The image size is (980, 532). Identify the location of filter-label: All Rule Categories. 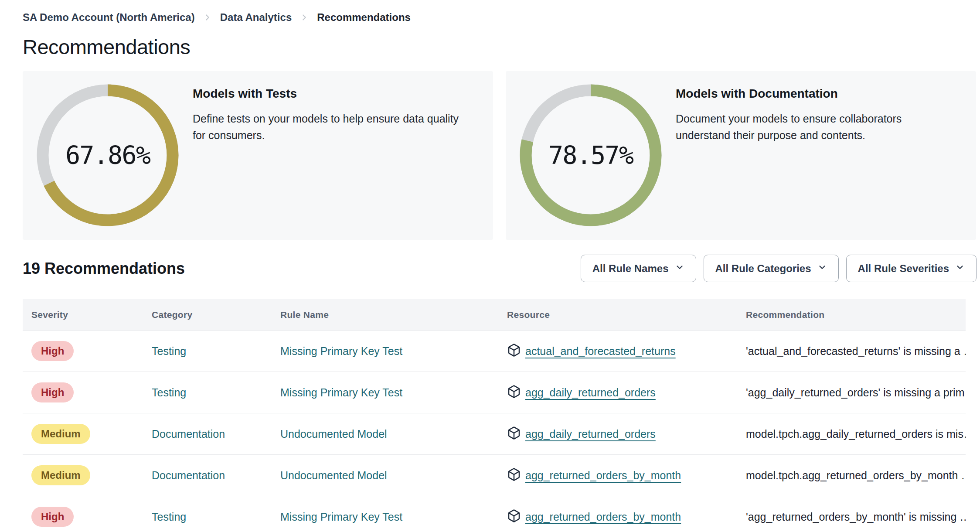
(763, 269).